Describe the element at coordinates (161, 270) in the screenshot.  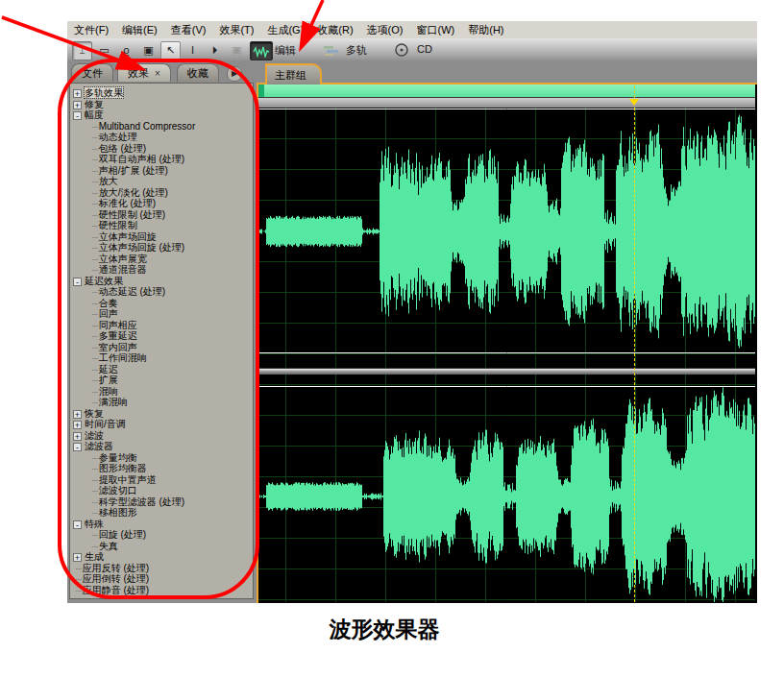
I see `effects-tree-item: ····通道混音器` at that location.